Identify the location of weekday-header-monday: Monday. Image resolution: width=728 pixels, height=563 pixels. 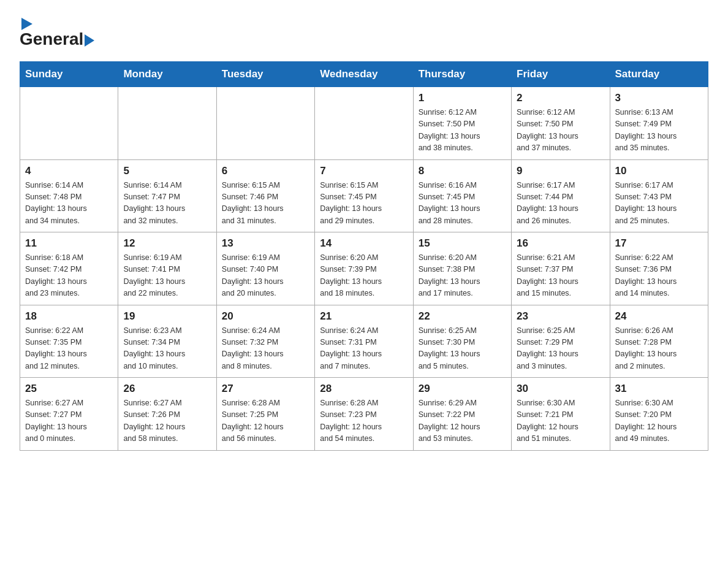
(167, 75).